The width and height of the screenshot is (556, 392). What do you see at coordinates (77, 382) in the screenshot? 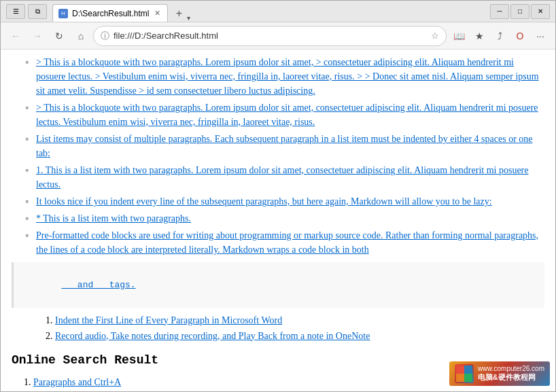
I see `online-link-1: Paragraphs and Ctrl+A` at bounding box center [77, 382].